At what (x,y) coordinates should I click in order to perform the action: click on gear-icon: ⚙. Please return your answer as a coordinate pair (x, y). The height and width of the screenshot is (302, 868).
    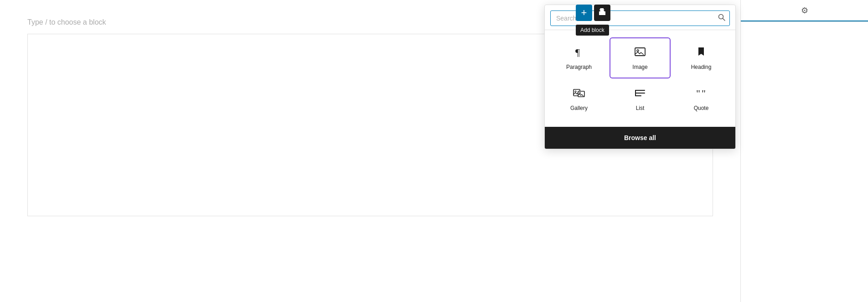
    Looking at the image, I should click on (804, 10).